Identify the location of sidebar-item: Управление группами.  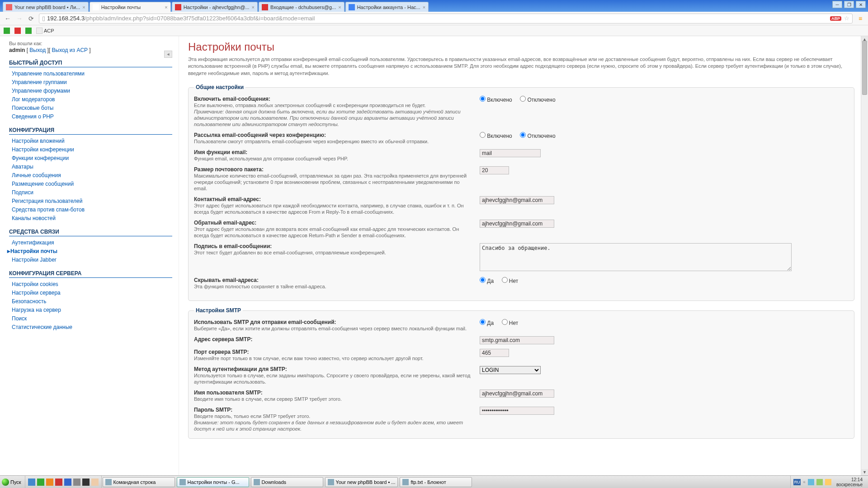
(90, 82).